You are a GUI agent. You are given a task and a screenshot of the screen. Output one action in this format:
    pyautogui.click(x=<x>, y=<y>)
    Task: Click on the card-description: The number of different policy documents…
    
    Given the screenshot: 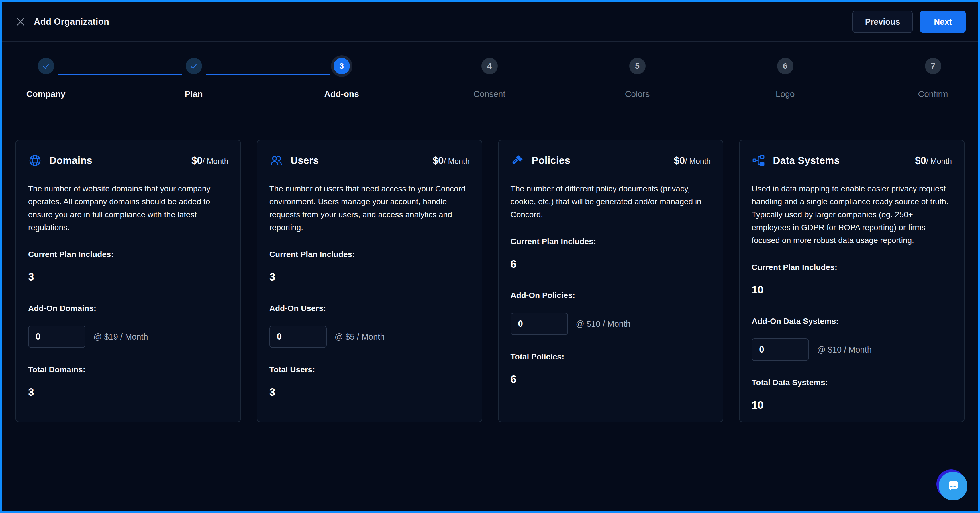 What is the action you would take?
    pyautogui.click(x=611, y=202)
    